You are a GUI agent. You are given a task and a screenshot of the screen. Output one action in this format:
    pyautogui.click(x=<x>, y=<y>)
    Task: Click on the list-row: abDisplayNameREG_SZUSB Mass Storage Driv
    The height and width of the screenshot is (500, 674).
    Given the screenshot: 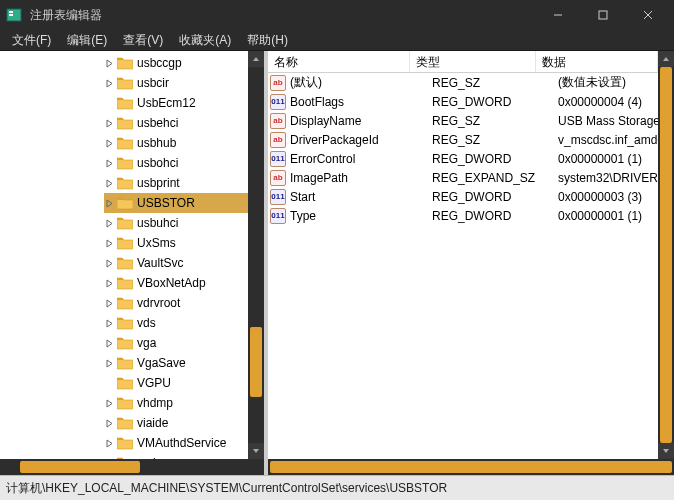 What is the action you would take?
    pyautogui.click(x=463, y=120)
    